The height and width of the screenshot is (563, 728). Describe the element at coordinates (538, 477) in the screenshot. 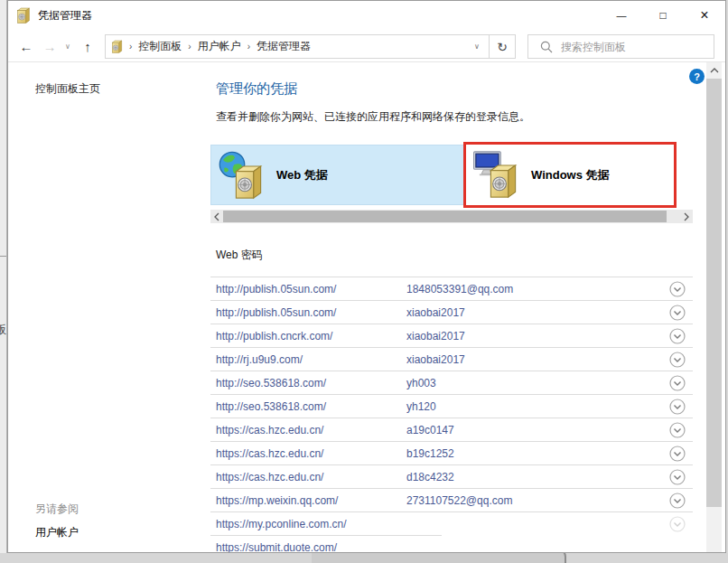

I see `credential-username: d18c4232` at that location.